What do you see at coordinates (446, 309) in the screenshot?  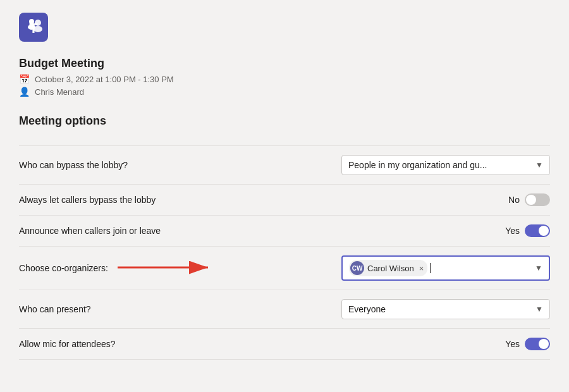 I see `who-present-control: Everyone ▼` at bounding box center [446, 309].